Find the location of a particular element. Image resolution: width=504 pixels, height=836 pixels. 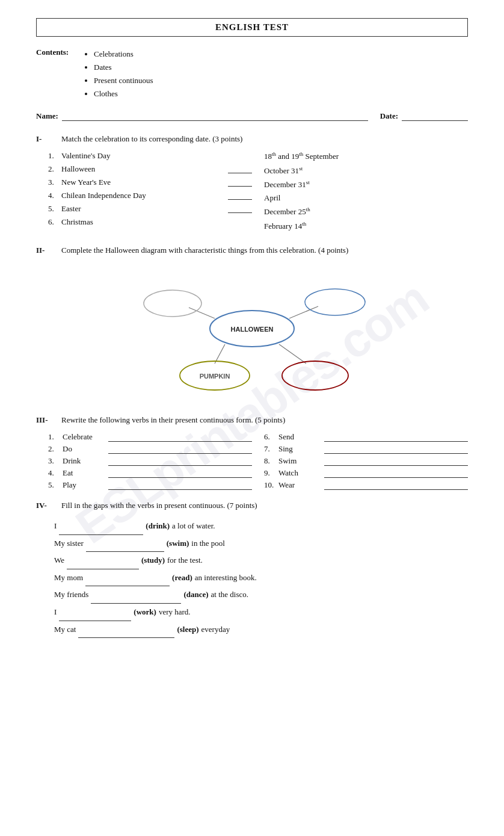

verb-word: Send is located at coordinates (300, 437).